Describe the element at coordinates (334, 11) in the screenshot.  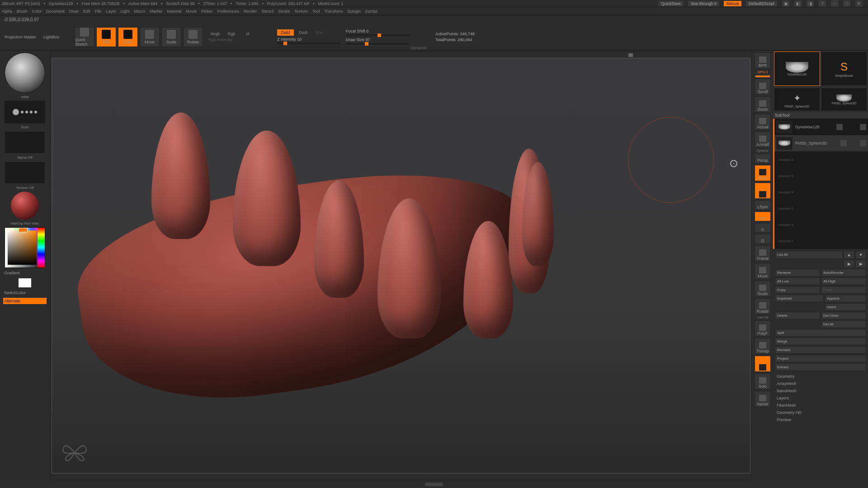
I see `menu-transform: Transform` at that location.